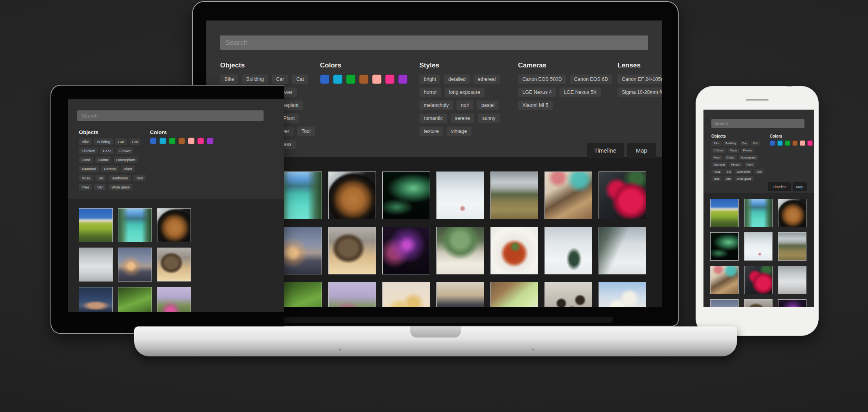  What do you see at coordinates (433, 118) in the screenshot?
I see `filter-tag-romantic: romantic` at bounding box center [433, 118].